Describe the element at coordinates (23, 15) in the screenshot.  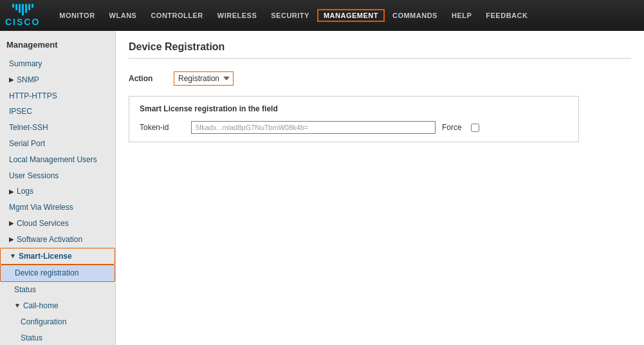
I see `cisco-logo: CISCO` at that location.